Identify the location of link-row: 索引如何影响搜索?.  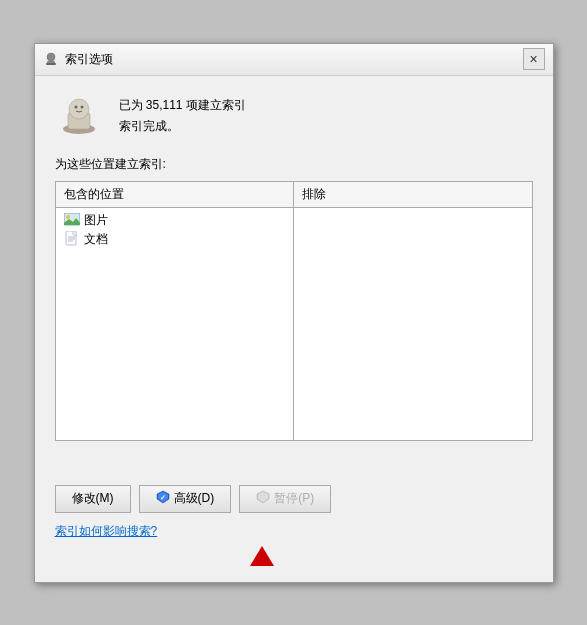
(294, 532).